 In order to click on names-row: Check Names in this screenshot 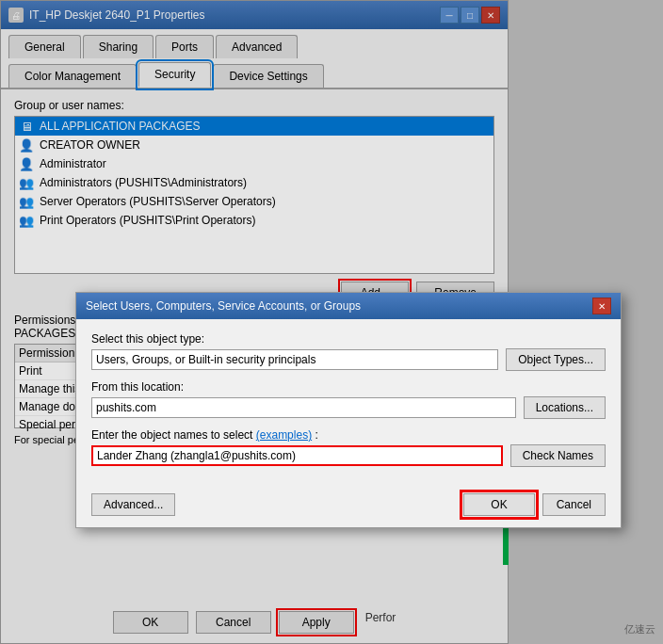, I will do `click(348, 456)`.